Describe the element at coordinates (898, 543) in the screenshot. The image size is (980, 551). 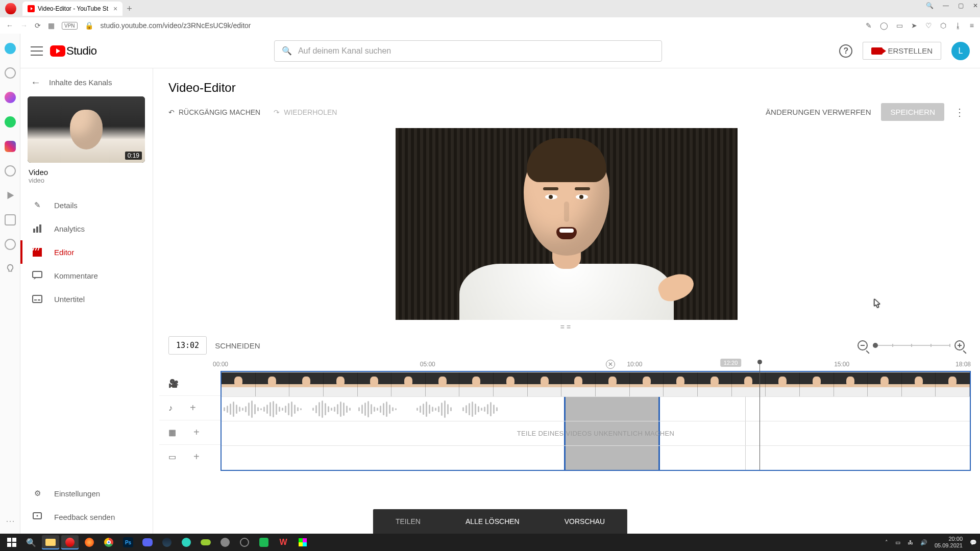
I see `tray-battery-icon: ▭` at that location.